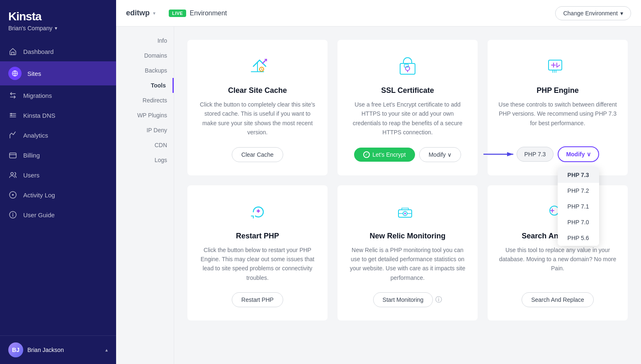 This screenshot has width=641, height=364. What do you see at coordinates (36, 350) in the screenshot?
I see `user-profile-button: BJ Brian Jackson` at bounding box center [36, 350].